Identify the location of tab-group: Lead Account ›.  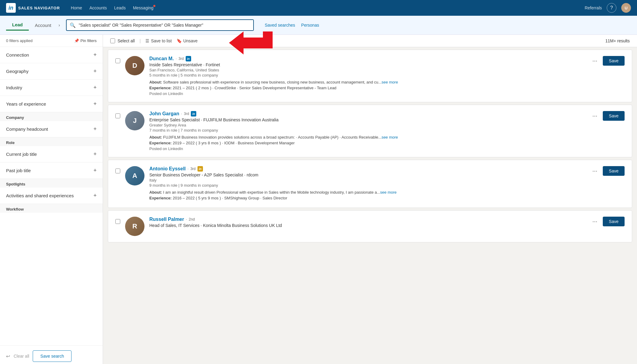
(34, 25).